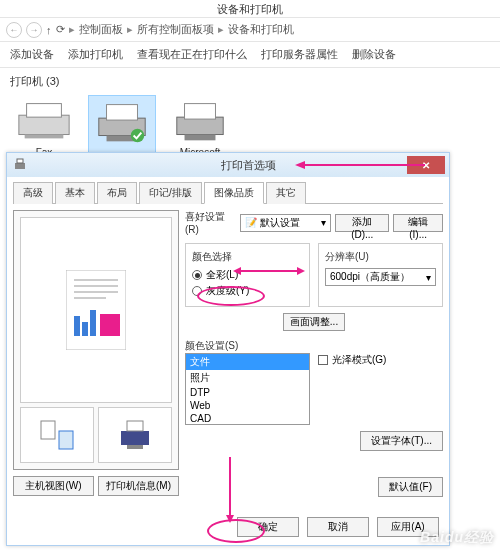 This screenshot has height=553, width=500. What do you see at coordinates (34, 30) in the screenshot?
I see `forward-icon: →` at bounding box center [34, 30].